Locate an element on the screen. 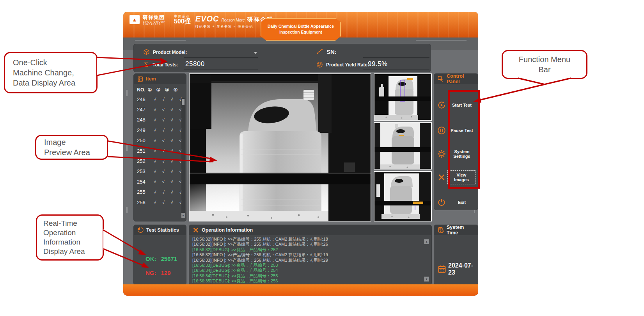 This screenshot has width=644, height=316. test-statistics-title: Test Statistics is located at coordinates (163, 230).